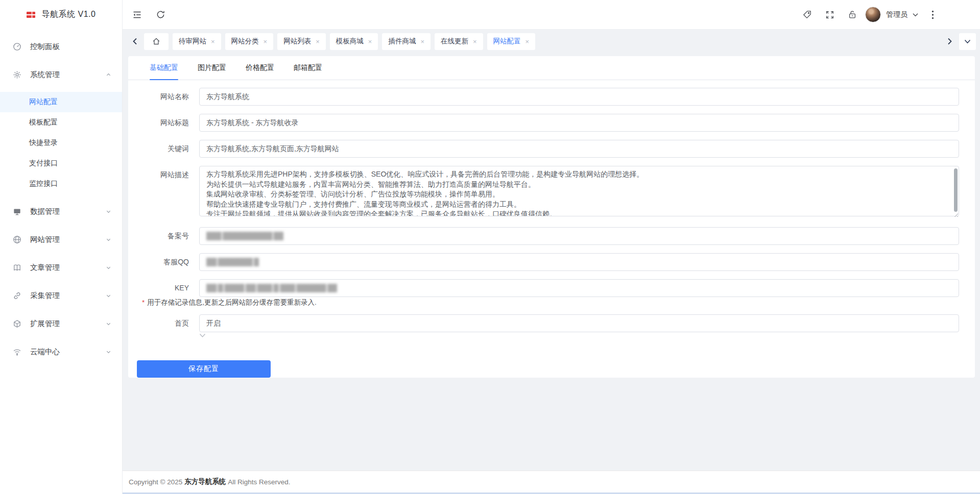  What do you see at coordinates (407, 42) in the screenshot?
I see `tab-plugin-store: 插件商城 ×` at bounding box center [407, 42].